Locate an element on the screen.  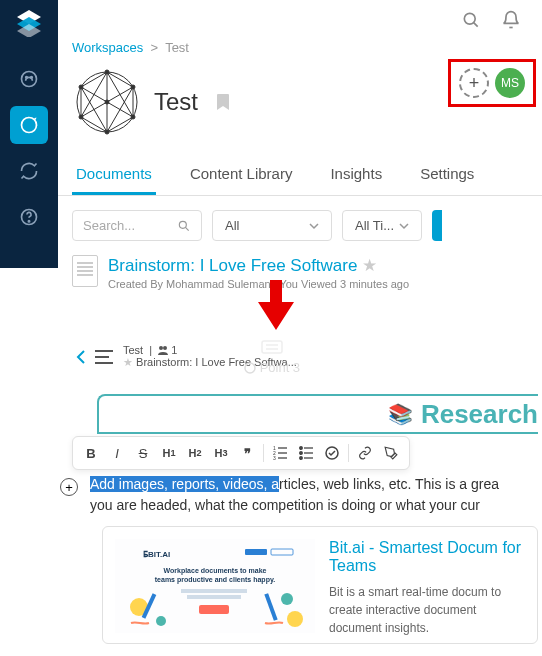
add-member-button: + is located at coordinates (474, 83).